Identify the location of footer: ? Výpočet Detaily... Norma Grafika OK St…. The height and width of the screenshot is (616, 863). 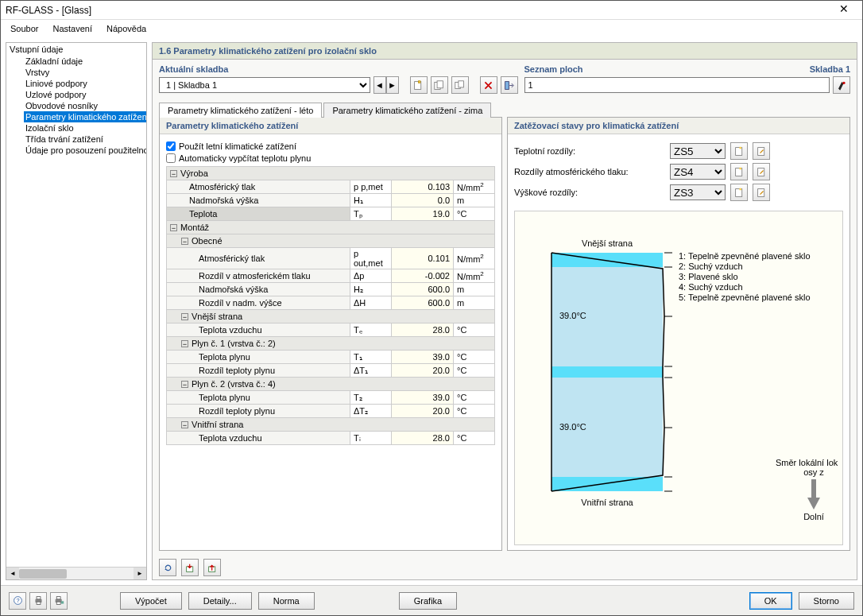
(432, 600).